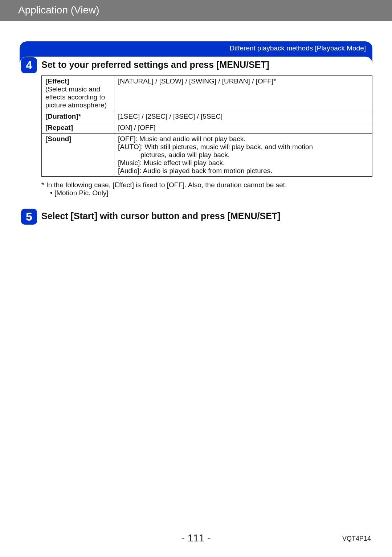 The image size is (392, 557). Describe the element at coordinates (207, 128) in the screenshot. I see `table-row: [Repeat] [ON] / [OFF]` at that location.